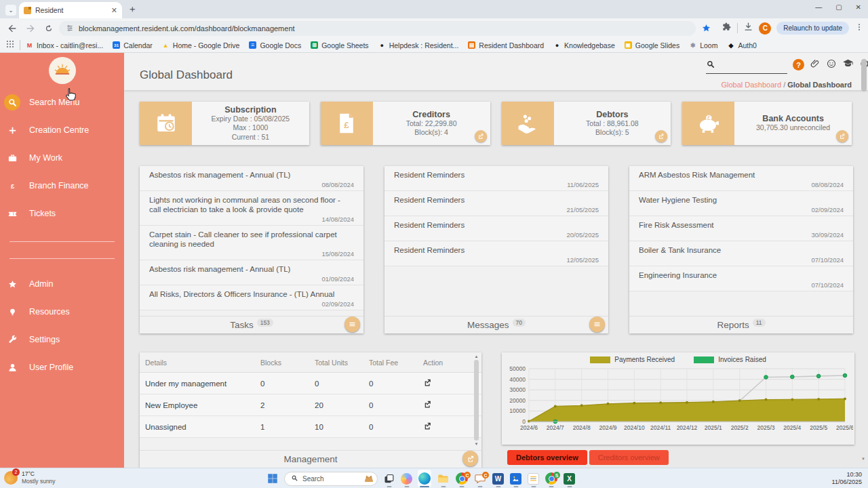 The image size is (868, 488). Describe the element at coordinates (480, 479) in the screenshot. I see `taskbar-icon-chat: C` at that location.